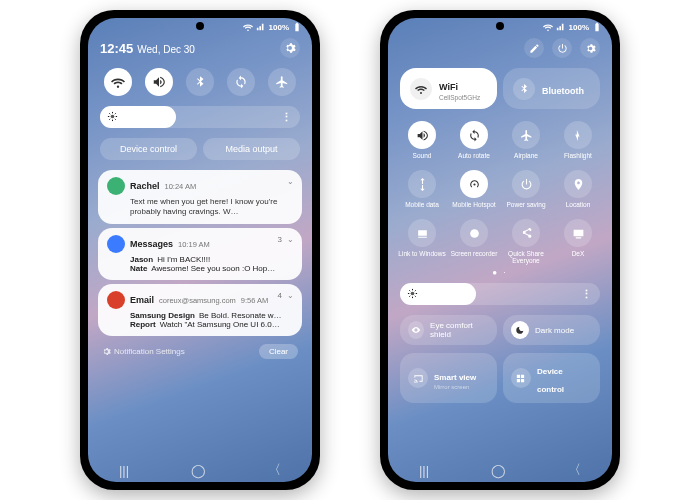  What do you see at coordinates (148, 149) in the screenshot?
I see `device-control-chip: Device control` at bounding box center [148, 149].